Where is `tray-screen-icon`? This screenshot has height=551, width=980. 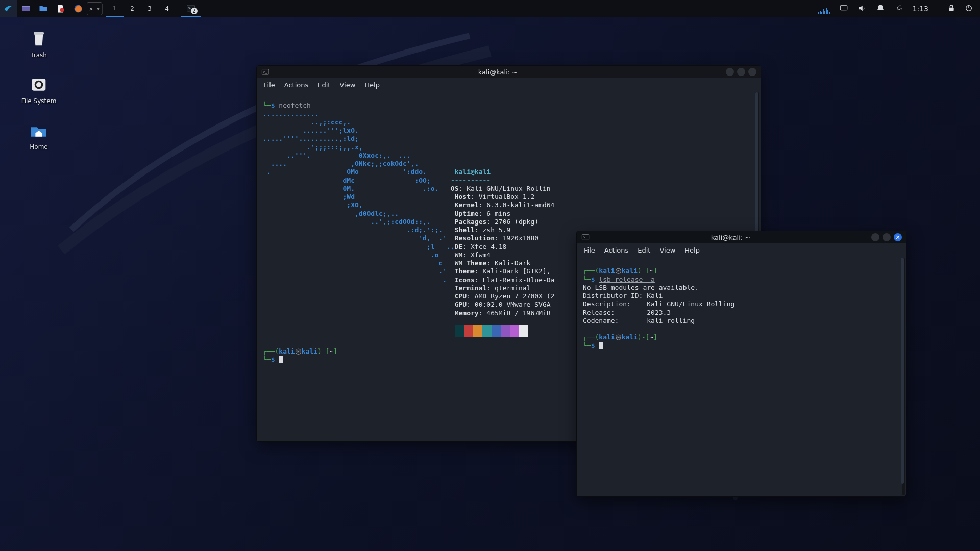
tray-screen-icon is located at coordinates (844, 9).